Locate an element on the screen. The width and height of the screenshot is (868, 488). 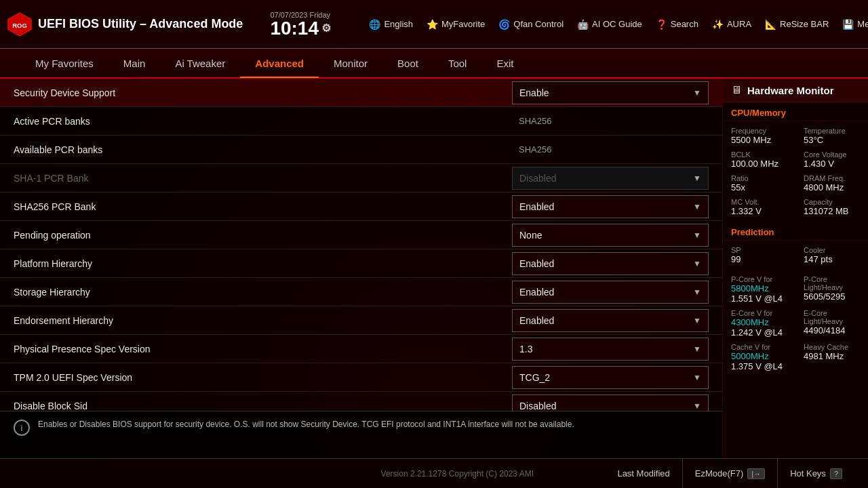
footer-last-modified-btn: Last Modified is located at coordinates (644, 474).